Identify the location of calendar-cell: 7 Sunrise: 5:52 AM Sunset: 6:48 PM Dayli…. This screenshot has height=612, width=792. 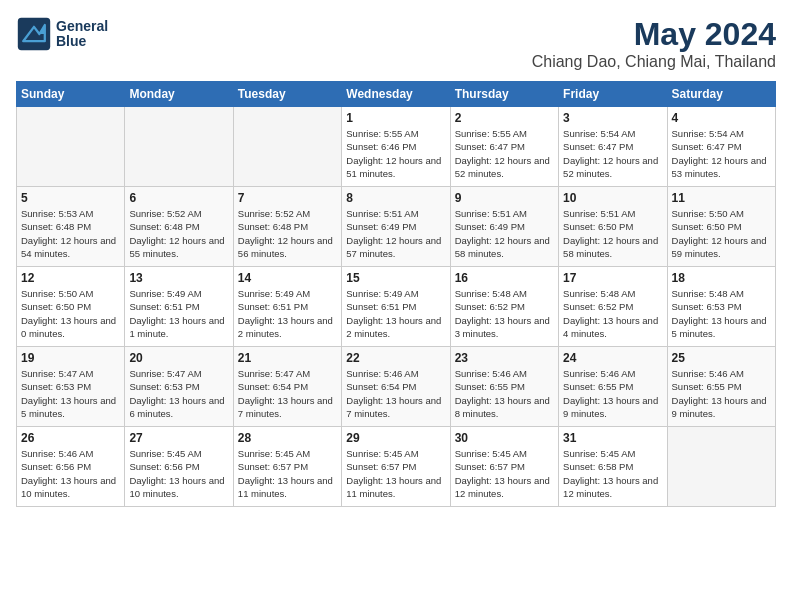
(287, 227).